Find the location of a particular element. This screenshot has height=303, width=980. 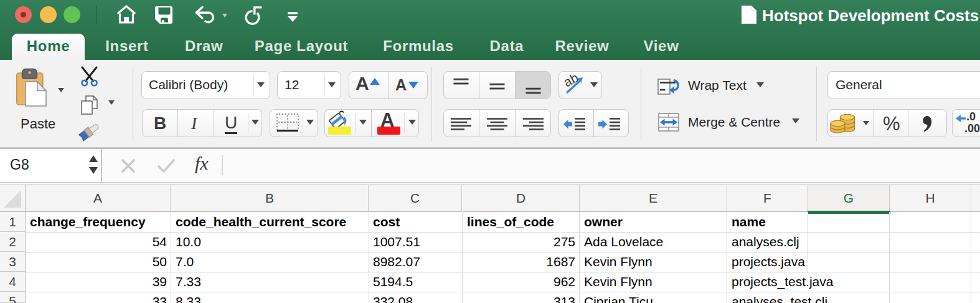

svg-text: ab is located at coordinates (572, 81).